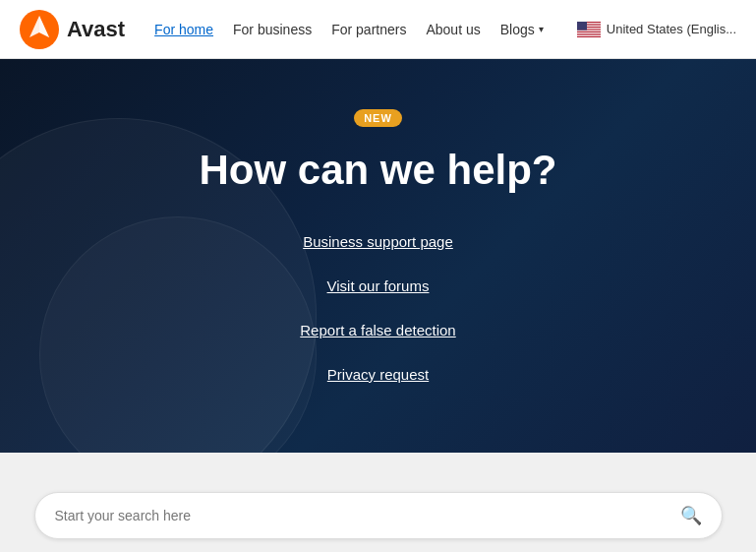  I want to click on hero-title: How can we help?, so click(378, 170).